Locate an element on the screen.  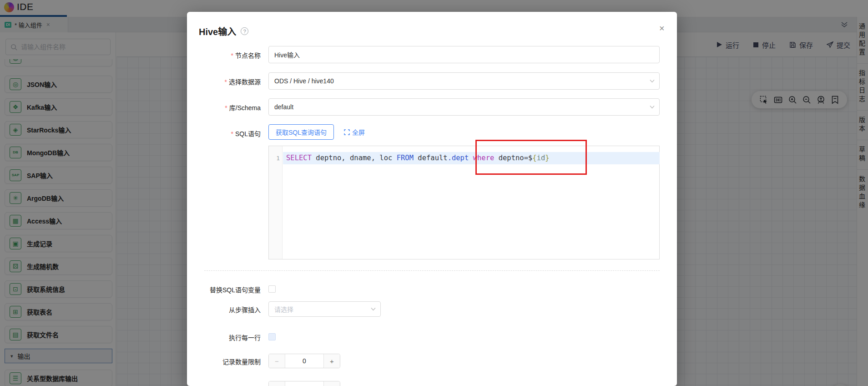
node-name-label: *节点名称 is located at coordinates (224, 55).